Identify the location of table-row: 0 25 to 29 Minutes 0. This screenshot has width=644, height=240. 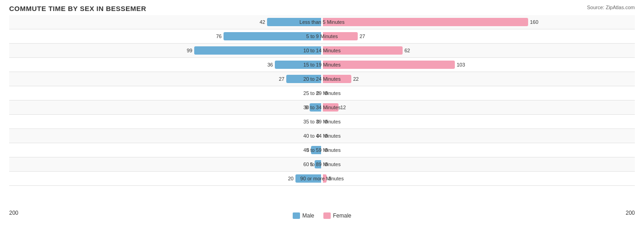
(322, 94).